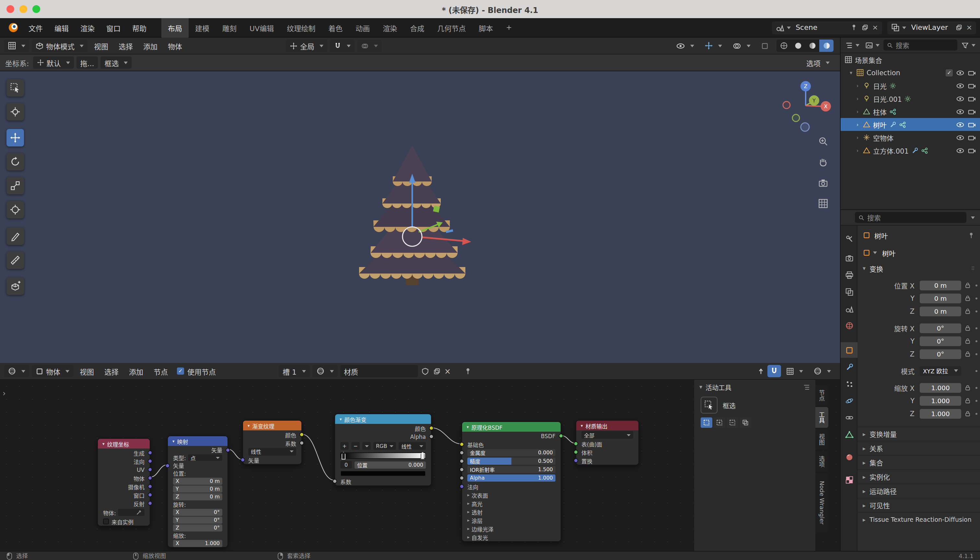 This screenshot has height=560, width=980. I want to click on rotation-z-field: 0°, so click(940, 354).